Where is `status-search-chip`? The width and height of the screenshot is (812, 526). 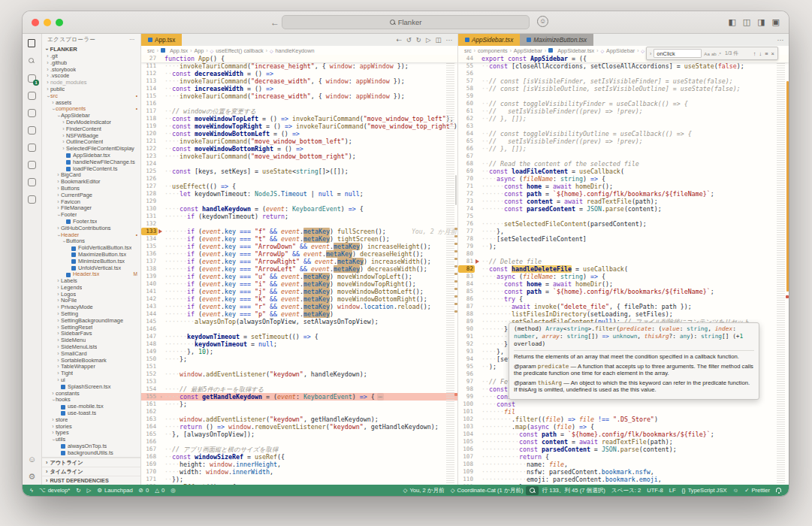 status-search-chip is located at coordinates (532, 491).